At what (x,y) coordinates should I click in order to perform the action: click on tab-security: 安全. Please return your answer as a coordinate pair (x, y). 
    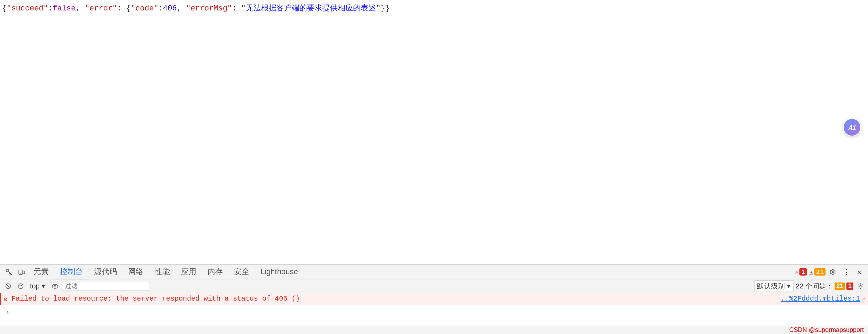
    Looking at the image, I should click on (242, 272).